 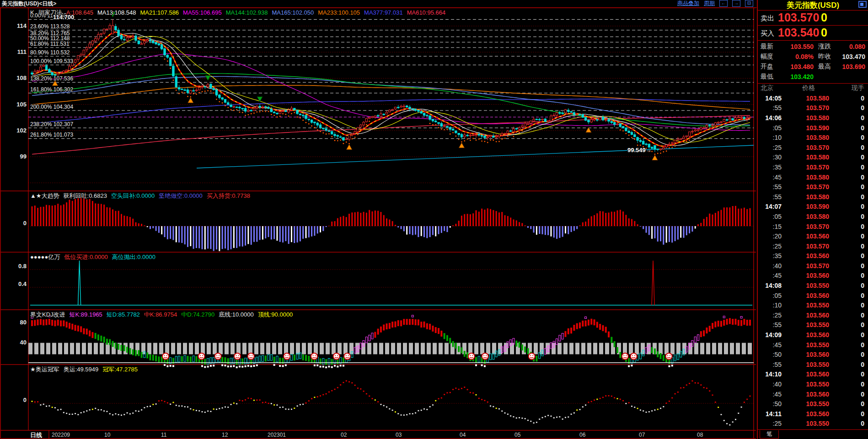 What do you see at coordinates (813, 47) in the screenshot?
I see `quote-stat-row: 最新103.550涨跌0.080` at bounding box center [813, 47].